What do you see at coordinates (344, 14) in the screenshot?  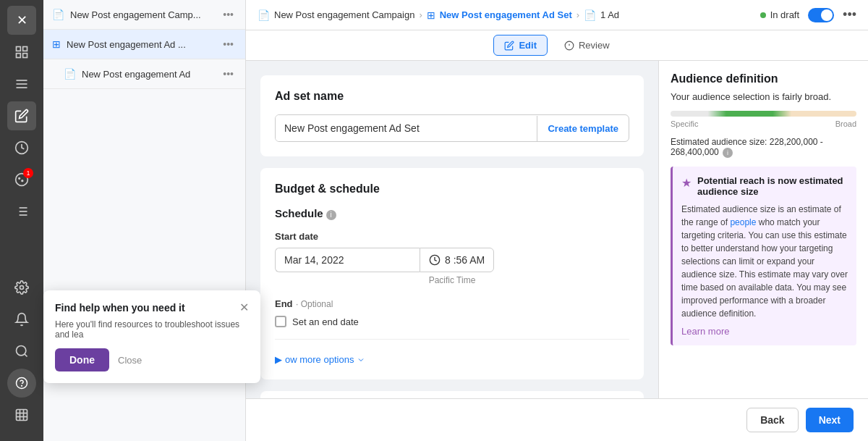 I see `breadcrumb-campaign-text: New Post engagement Campaign` at bounding box center [344, 14].